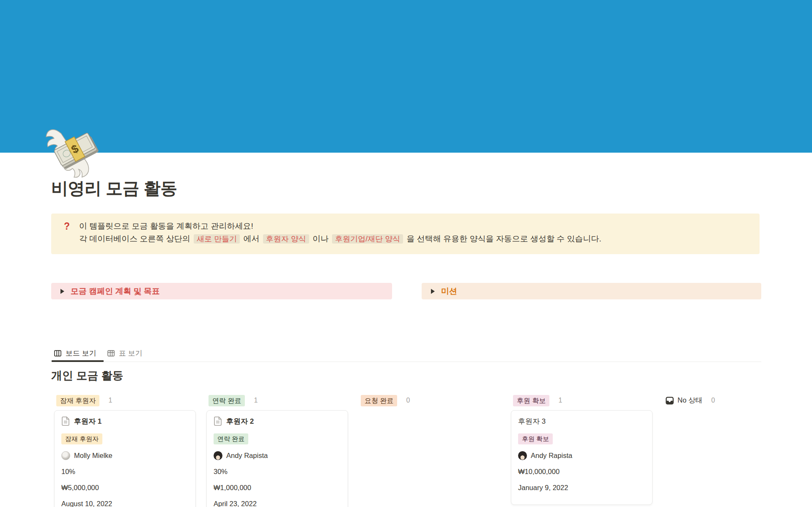 This screenshot has width=812, height=507. What do you see at coordinates (582, 458) in the screenshot?
I see `card-donor-3: 후원자 3 후원 확보 Andy Rapista ₩10,000,000 Jan…` at bounding box center [582, 458].